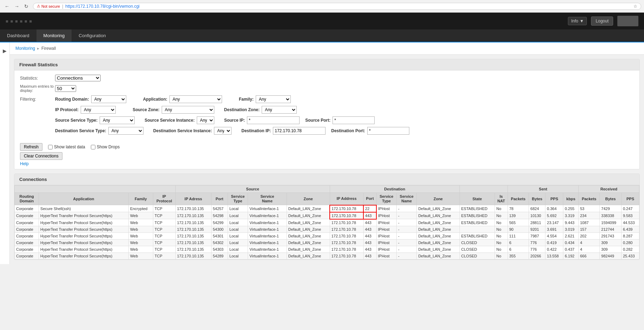  What do you see at coordinates (92, 36) in the screenshot?
I see `tab-configuration: Configuration` at bounding box center [92, 36].